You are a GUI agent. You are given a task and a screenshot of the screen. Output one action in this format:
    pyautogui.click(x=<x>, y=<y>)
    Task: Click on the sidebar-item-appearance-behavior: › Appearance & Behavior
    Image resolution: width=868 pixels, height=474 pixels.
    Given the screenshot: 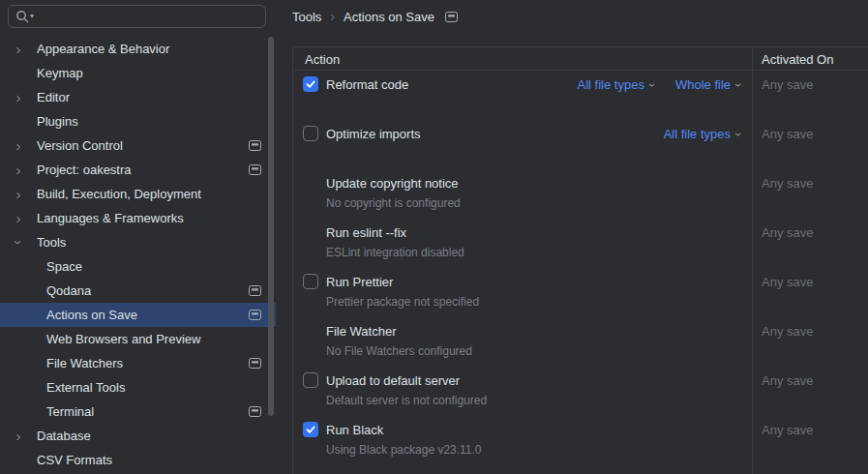 What is the action you would take?
    pyautogui.click(x=137, y=48)
    